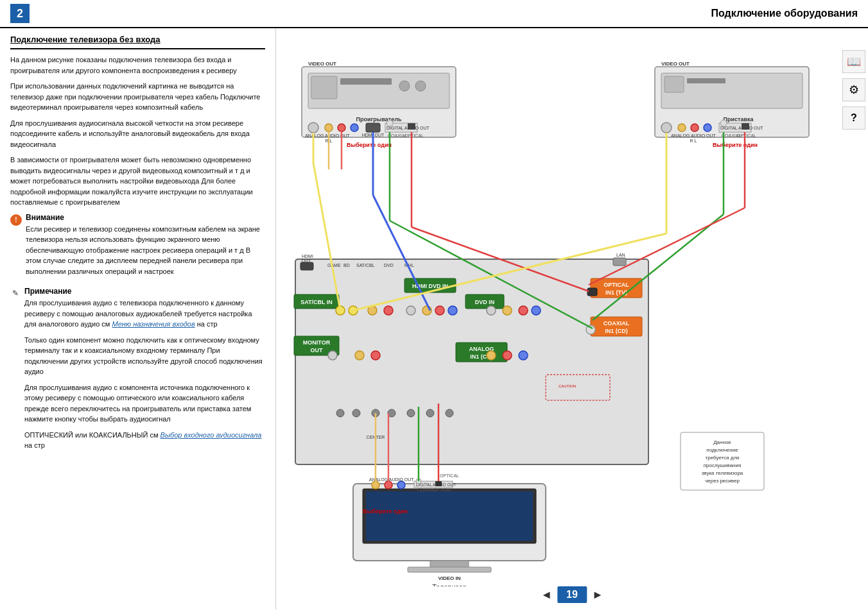  What do you see at coordinates (308, 257) in the screenshot?
I see `svg-text: HDMI` at bounding box center [308, 257].